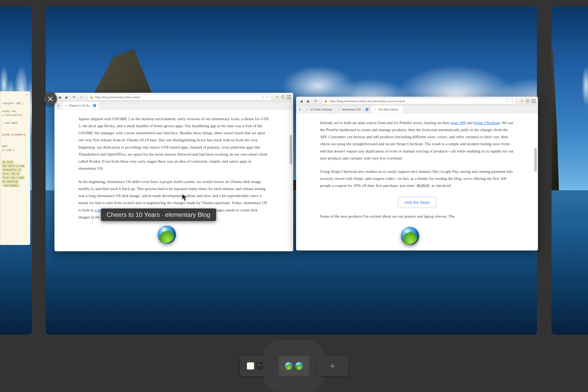 This screenshot has width=588, height=392. I want to click on tab-elementary-os: × elementary OS ..., so click(353, 109).